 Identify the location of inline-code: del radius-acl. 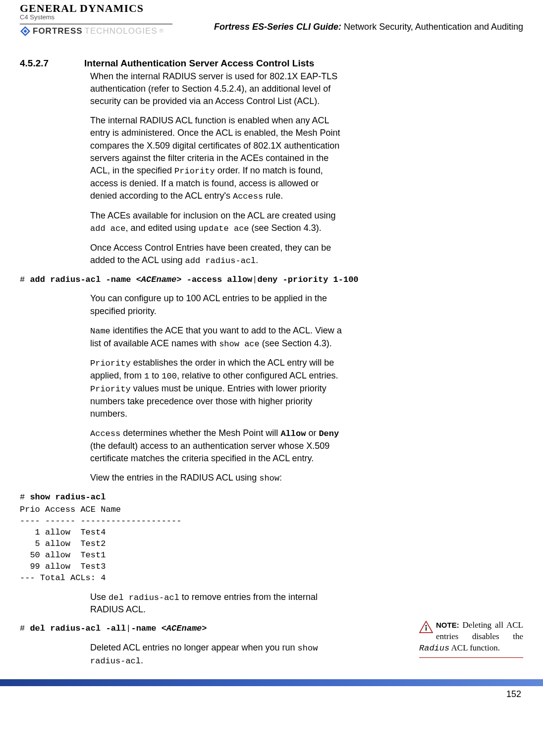
(144, 597).